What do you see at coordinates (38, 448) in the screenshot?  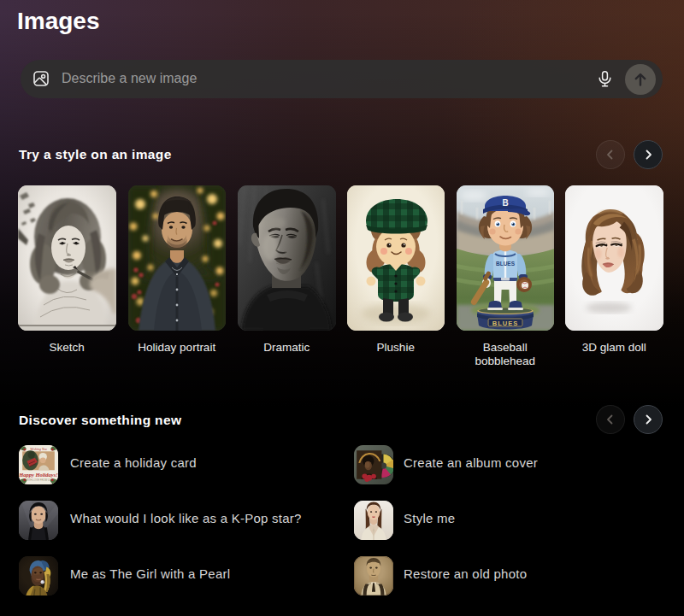 I see `svg-text: Wishing You` at bounding box center [38, 448].